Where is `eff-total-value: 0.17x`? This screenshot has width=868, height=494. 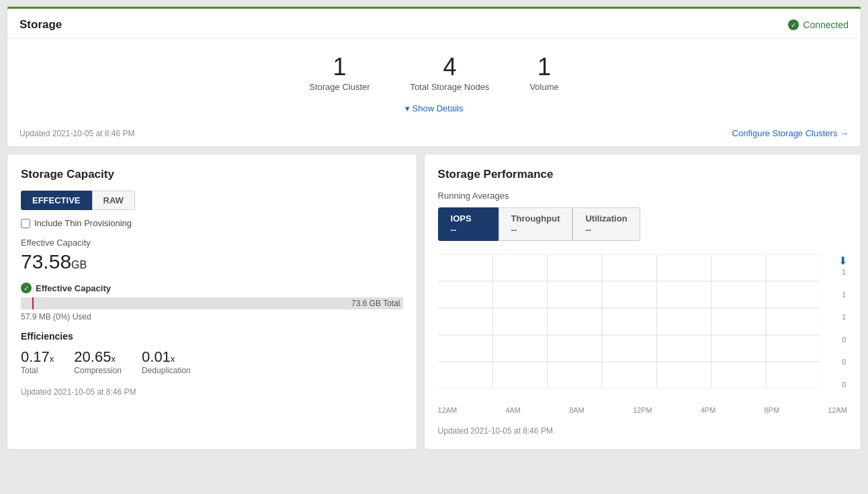
eff-total-value: 0.17x is located at coordinates (38, 357).